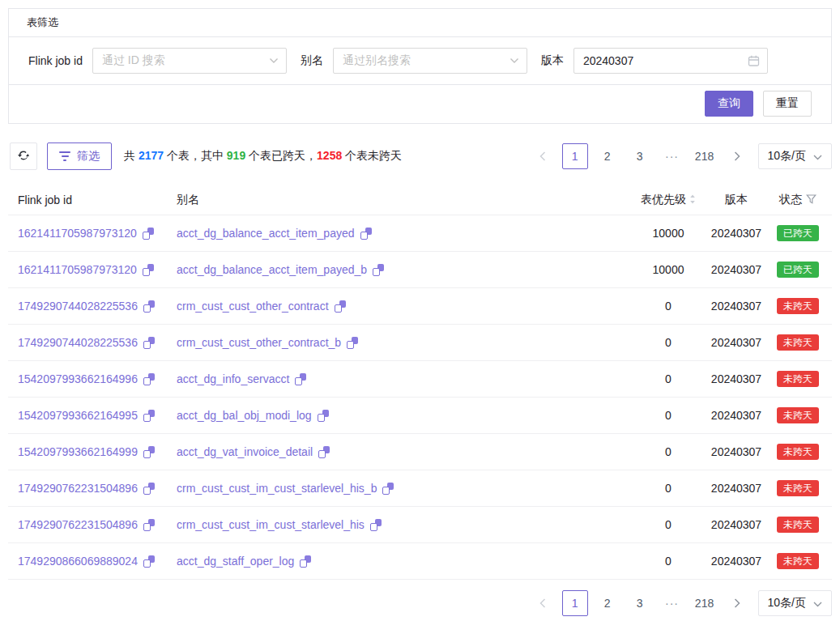 The width and height of the screenshot is (840, 621). I want to click on reset-button: 重置, so click(787, 104).